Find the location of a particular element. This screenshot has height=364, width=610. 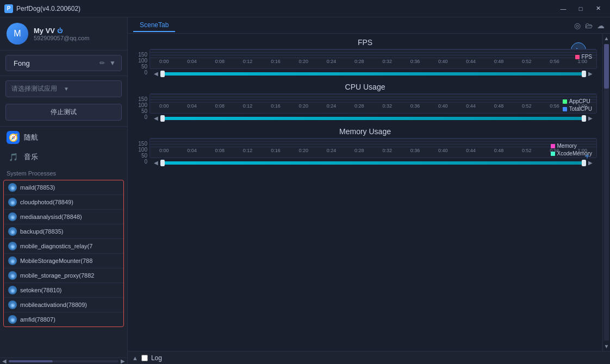

fps-legend: FPS is located at coordinates (584, 58).